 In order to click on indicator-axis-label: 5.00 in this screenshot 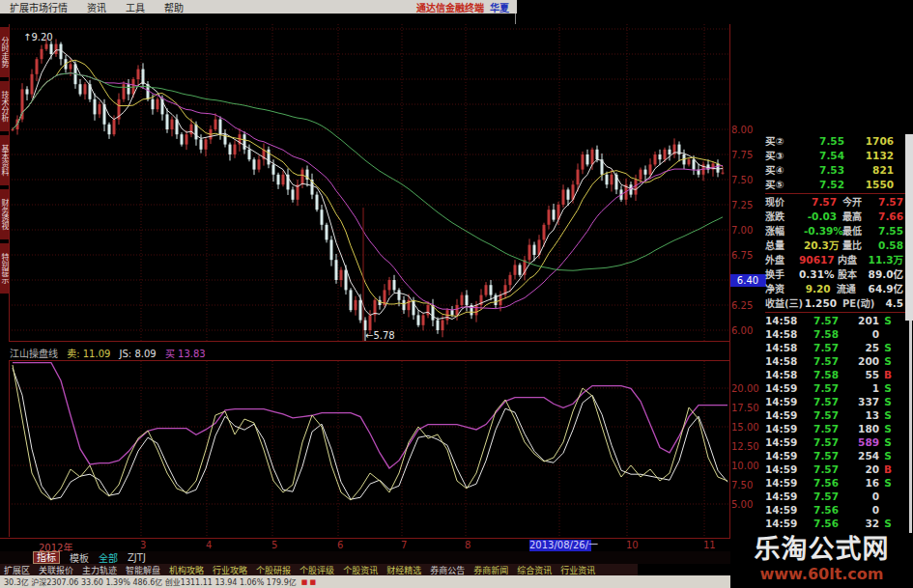, I will do `click(749, 504)`.